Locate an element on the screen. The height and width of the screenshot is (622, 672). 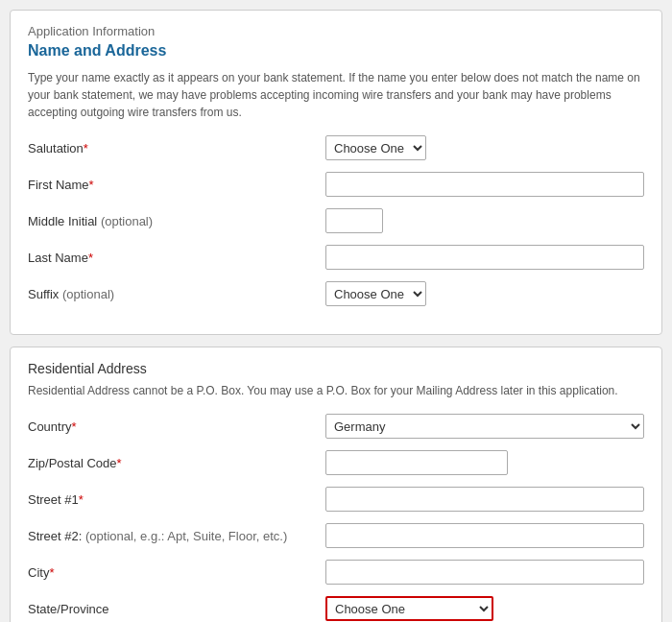
state-select: Choose One Baden-Württemberg Bavaria Ber… is located at coordinates (409, 609).